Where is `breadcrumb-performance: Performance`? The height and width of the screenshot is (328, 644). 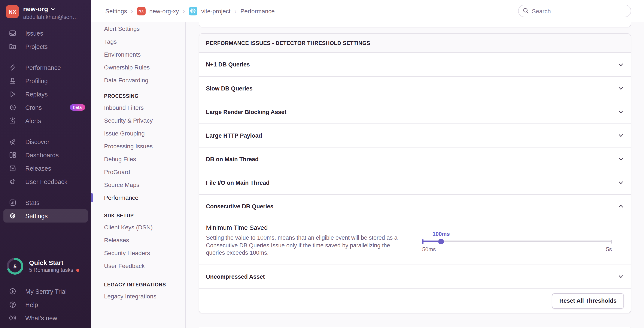
breadcrumb-performance: Performance is located at coordinates (258, 11).